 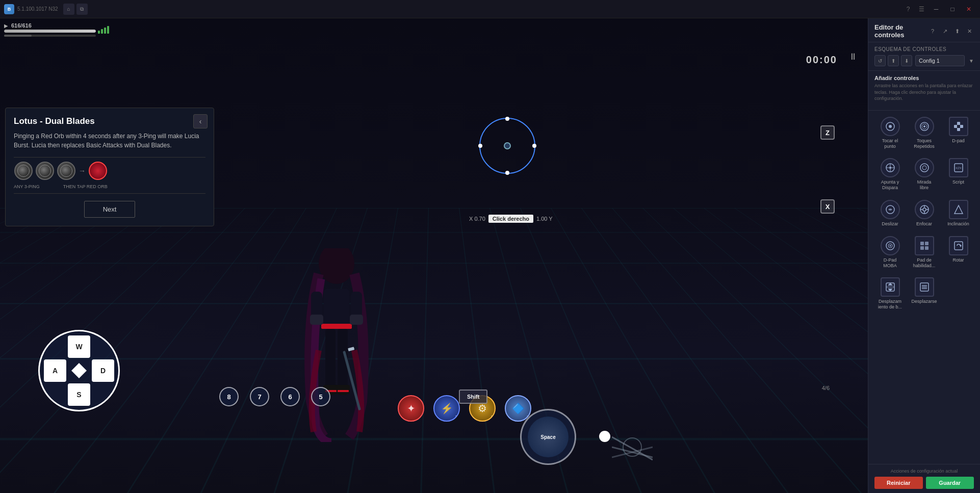 What do you see at coordinates (69, 9) in the screenshot?
I see `bs-home-icon: ⌂` at bounding box center [69, 9].